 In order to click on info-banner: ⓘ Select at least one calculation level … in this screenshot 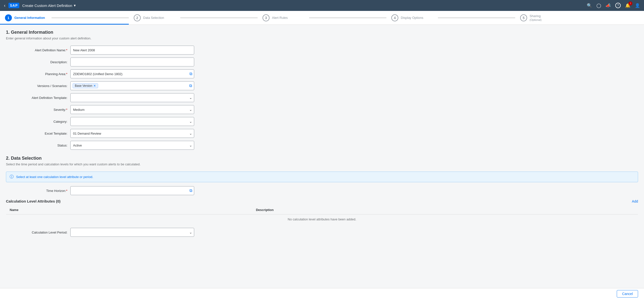, I will do `click(322, 177)`.